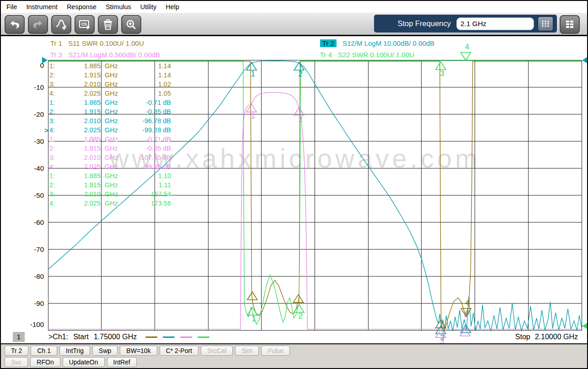 The image size is (588, 369). What do you see at coordinates (61, 25) in the screenshot?
I see `trace-add-icon` at bounding box center [61, 25].